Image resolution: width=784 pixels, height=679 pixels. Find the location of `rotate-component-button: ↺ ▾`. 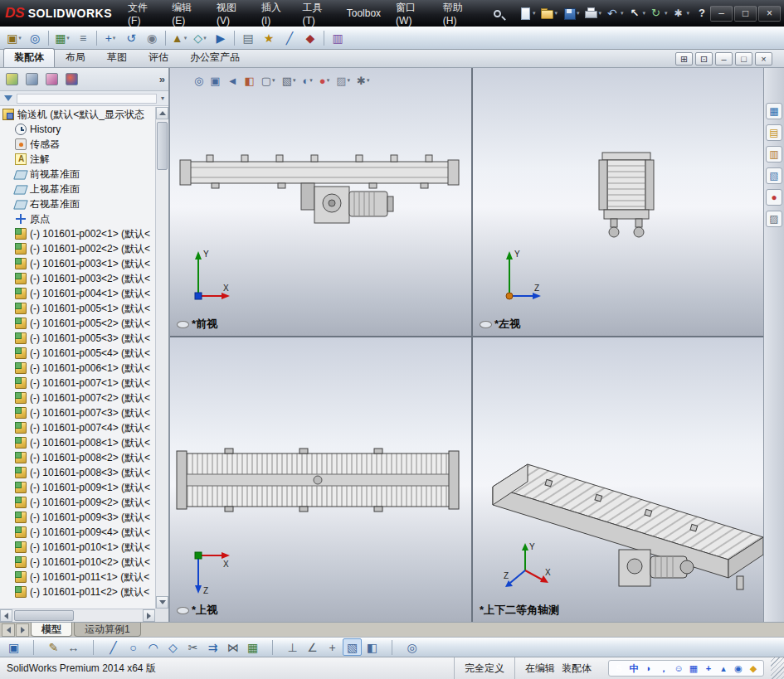

rotate-component-button: ↺ ▾ is located at coordinates (131, 38).